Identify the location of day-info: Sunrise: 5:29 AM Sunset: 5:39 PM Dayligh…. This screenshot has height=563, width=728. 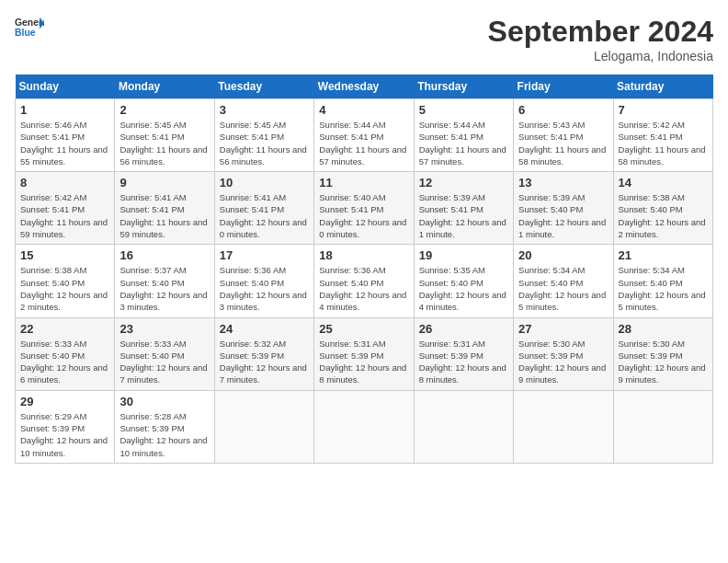
(64, 434).